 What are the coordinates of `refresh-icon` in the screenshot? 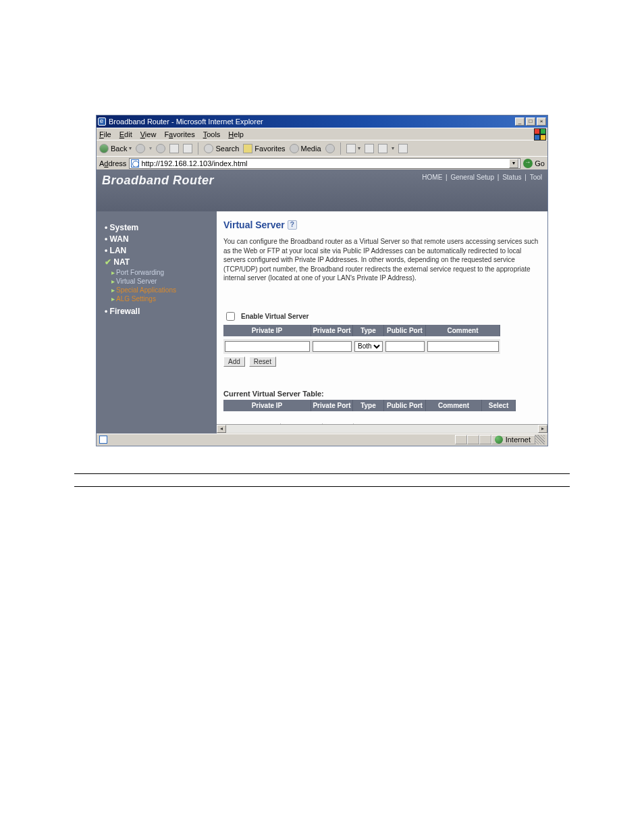 It's located at (174, 149).